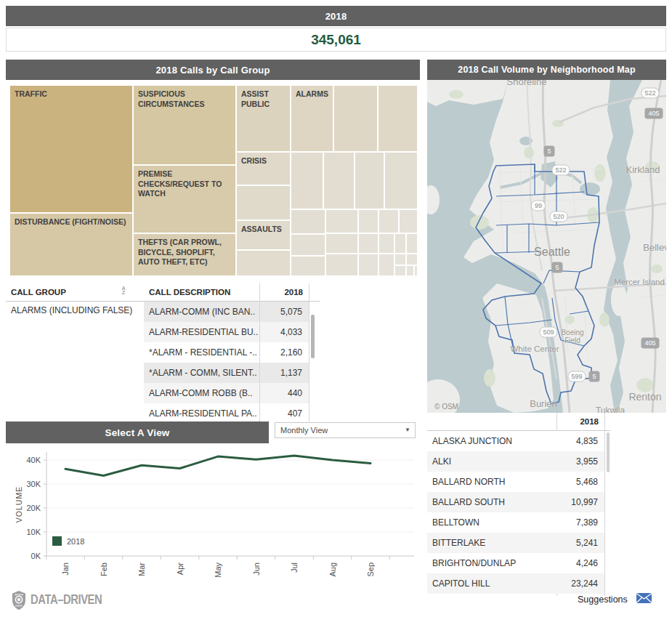 The width and height of the screenshot is (672, 617). I want to click on x-tick-label: Feb, so click(104, 570).